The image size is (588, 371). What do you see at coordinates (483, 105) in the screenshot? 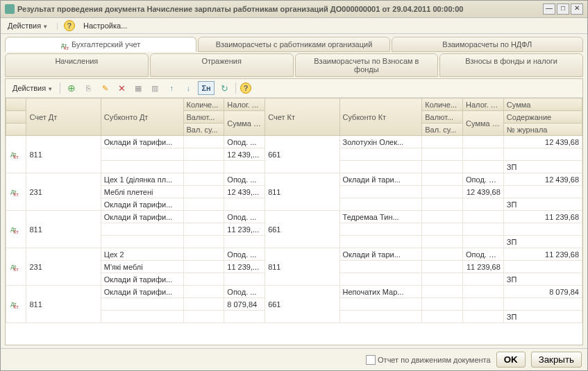
I see `h-tax-kt: Налог. назн...` at bounding box center [483, 105].